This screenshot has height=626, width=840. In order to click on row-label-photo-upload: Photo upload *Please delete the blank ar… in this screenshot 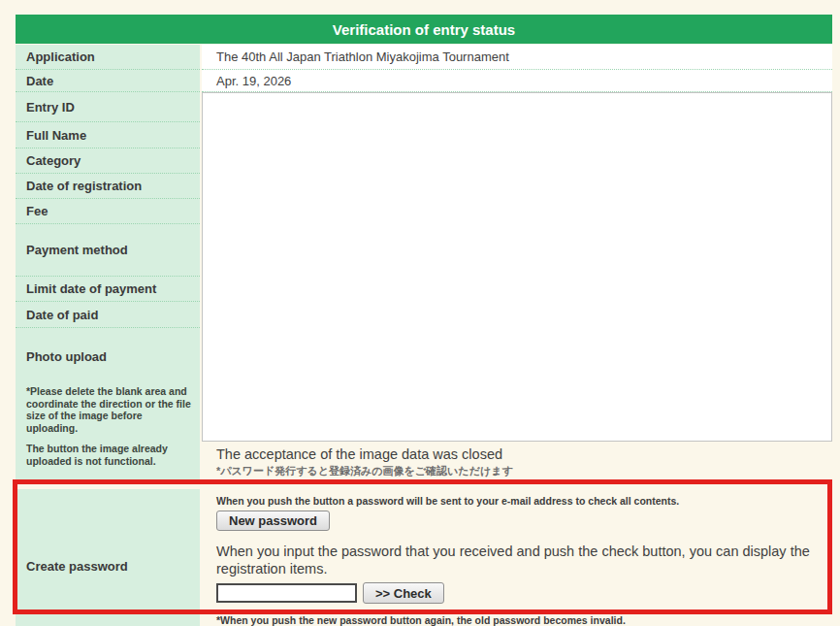, I will do `click(108, 405)`.